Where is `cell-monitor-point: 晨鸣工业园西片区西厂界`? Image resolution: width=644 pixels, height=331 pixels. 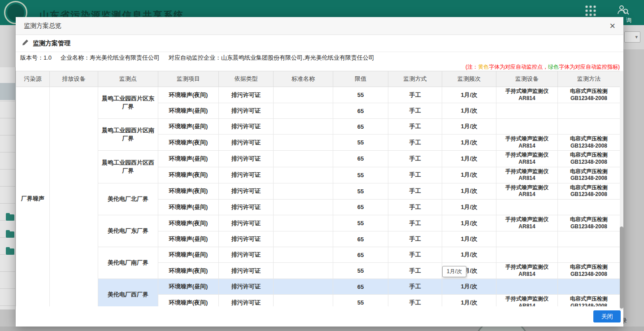 cell-monitor-point: 晨鸣工业园西片区西厂界 is located at coordinates (128, 167).